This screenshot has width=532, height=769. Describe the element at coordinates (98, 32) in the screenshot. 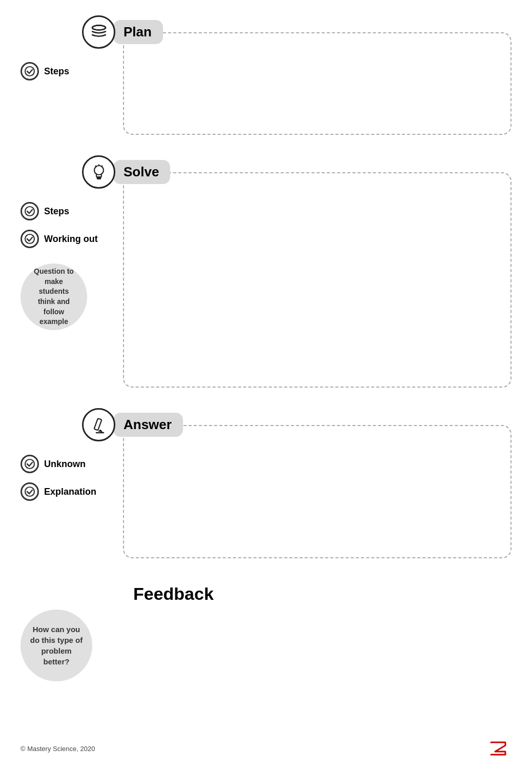

I see `plan-icon` at that location.